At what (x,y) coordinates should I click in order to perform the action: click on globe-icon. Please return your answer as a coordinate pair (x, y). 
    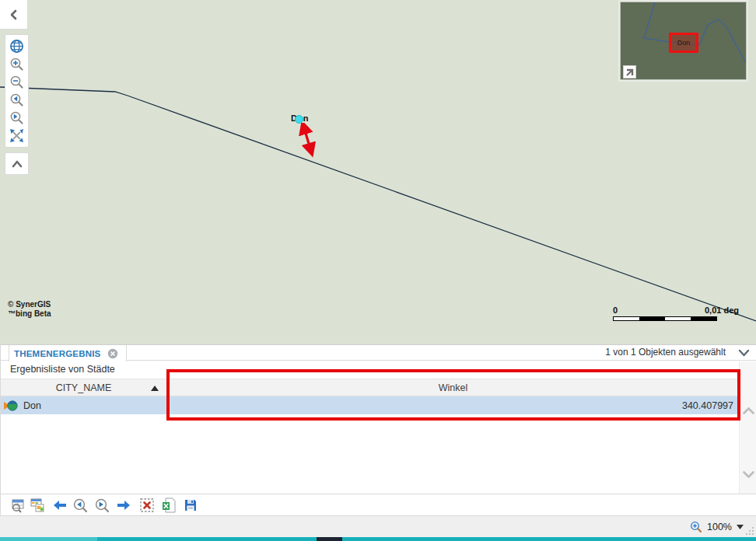
    Looking at the image, I should click on (17, 47).